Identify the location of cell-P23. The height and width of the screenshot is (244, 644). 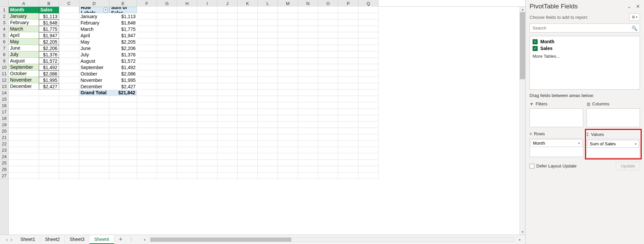
(348, 150).